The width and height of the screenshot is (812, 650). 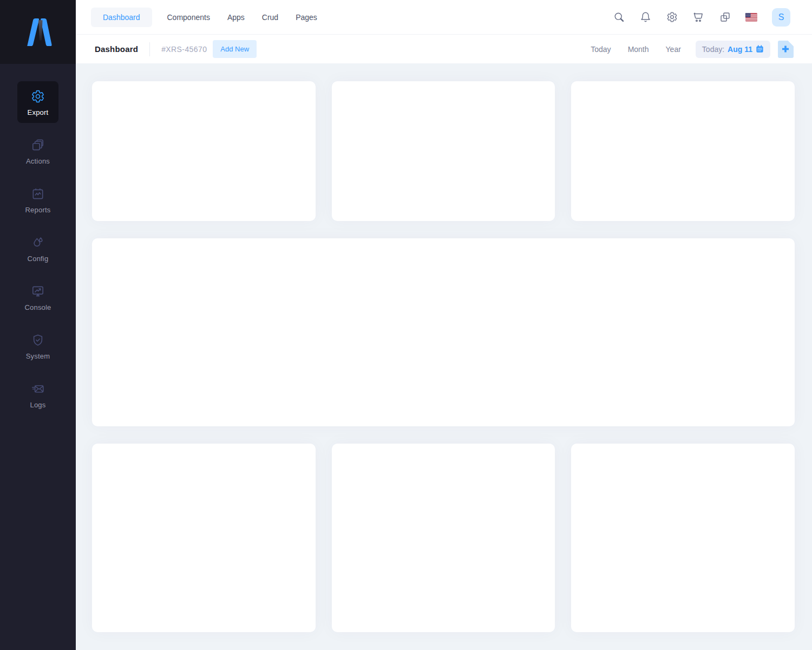 I want to click on sidebar-item-config: Config, so click(x=38, y=248).